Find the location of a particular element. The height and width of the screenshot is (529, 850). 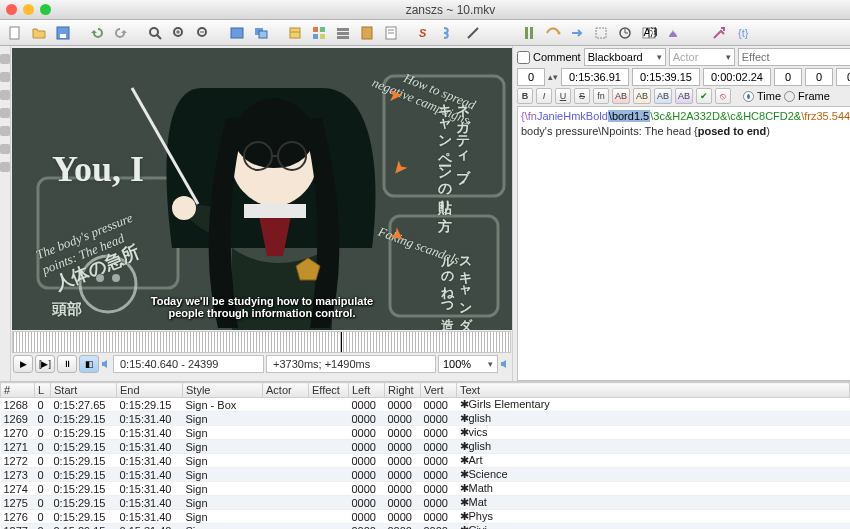

col-style: Style is located at coordinates (223, 390).